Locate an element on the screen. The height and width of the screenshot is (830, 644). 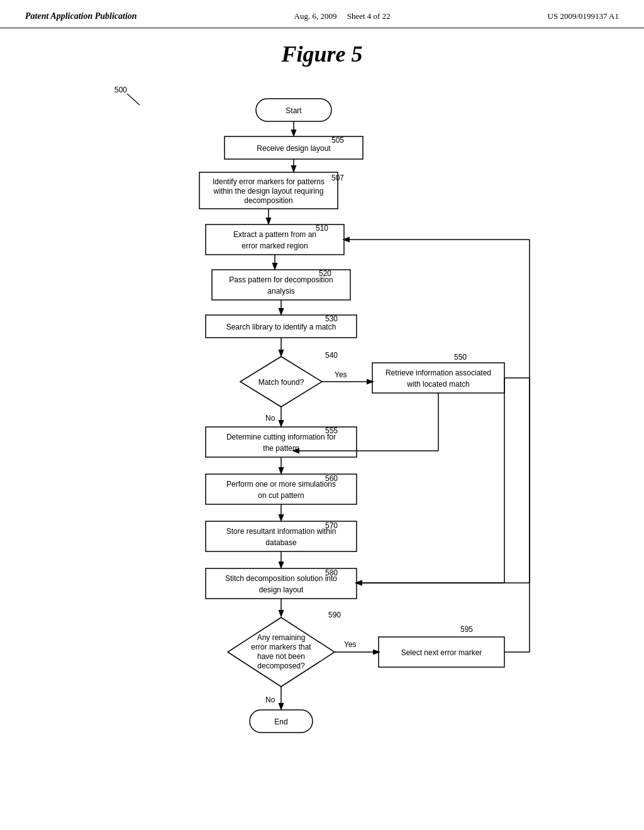
step-507-line1: Identify error markers for patterns is located at coordinates (269, 182).